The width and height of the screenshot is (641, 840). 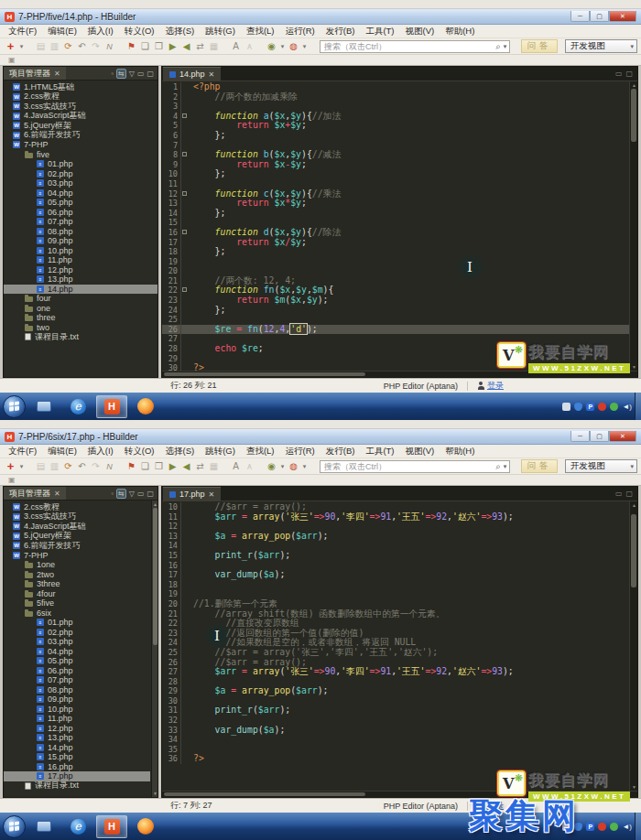 I want to click on tree-item: ≡13.php, so click(x=81, y=280).